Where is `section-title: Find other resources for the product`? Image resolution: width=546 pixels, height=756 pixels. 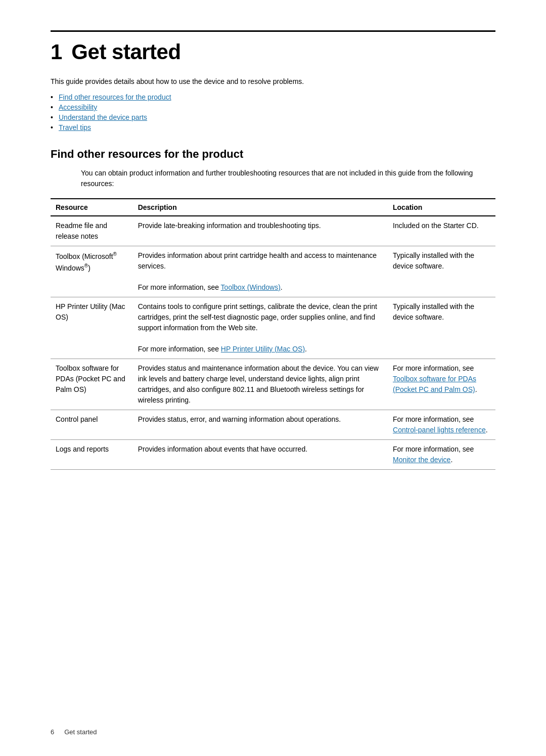
section-title: Find other resources for the product is located at coordinates (273, 154).